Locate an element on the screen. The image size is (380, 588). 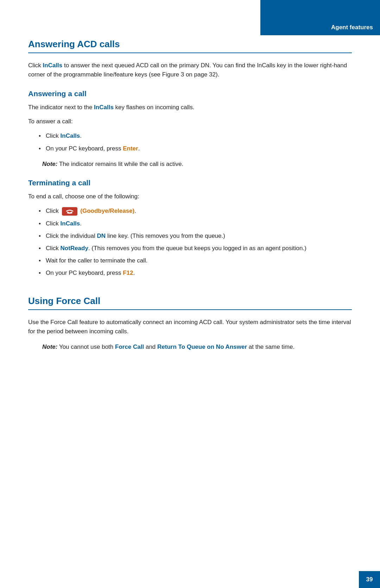
sub1-p1-before: The indicator next to the is located at coordinates (61, 107).